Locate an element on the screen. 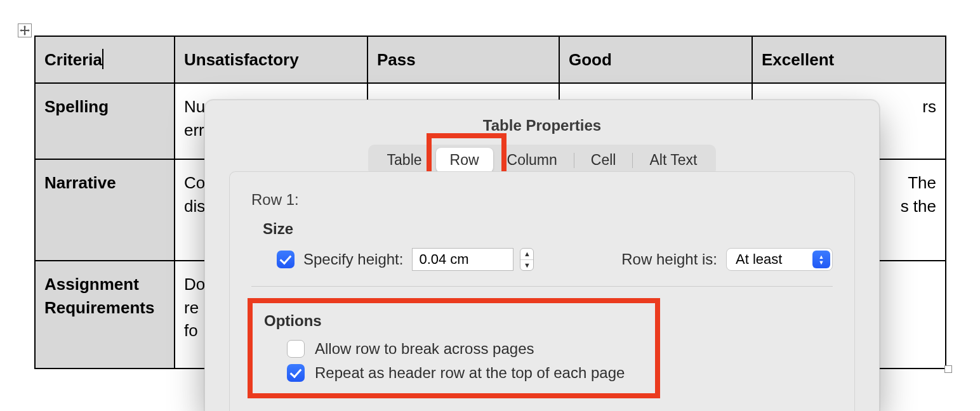 This screenshot has width=980, height=411. row-height-is-select: At least ▲ ▼ is located at coordinates (779, 259).